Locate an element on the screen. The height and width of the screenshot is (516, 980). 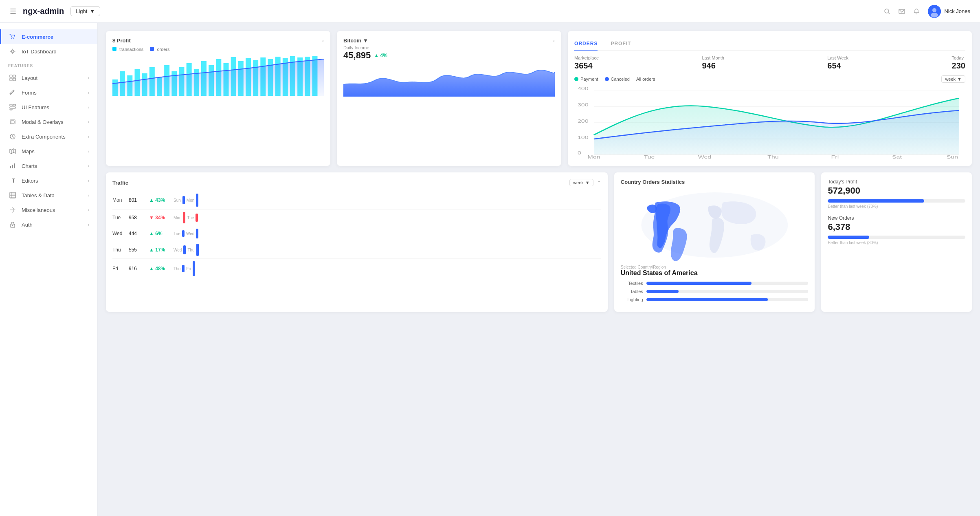
todays-profit-value: 572,900 is located at coordinates (897, 191).